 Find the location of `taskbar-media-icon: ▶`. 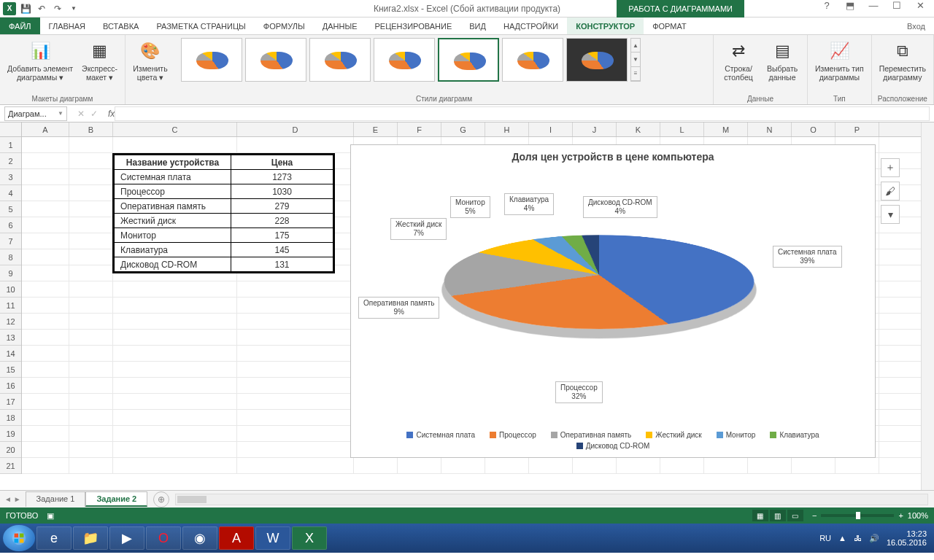

taskbar-media-icon: ▶ is located at coordinates (127, 538).